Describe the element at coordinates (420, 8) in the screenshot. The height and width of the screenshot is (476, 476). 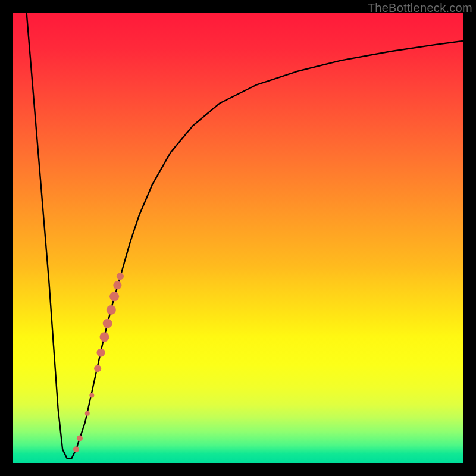
I see `watermark-text: TheBottleneck.com` at that location.